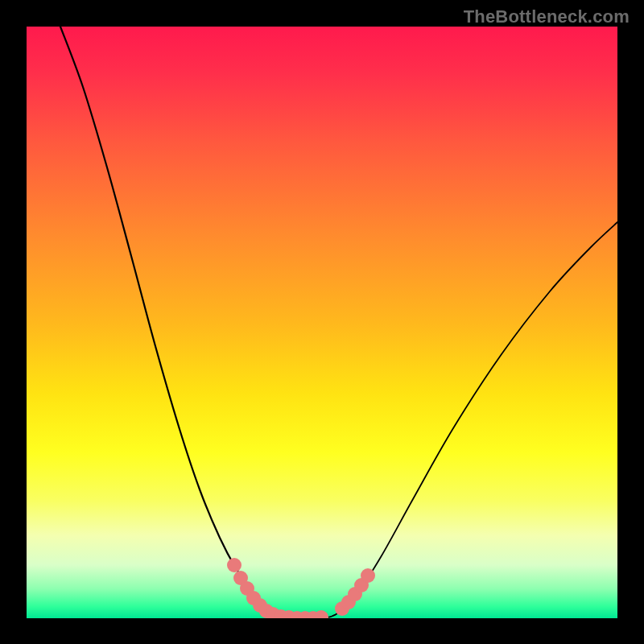 Image resolution: width=644 pixels, height=644 pixels. Describe the element at coordinates (547, 17) in the screenshot. I see `watermark-text: TheBottleneck.com` at that location.